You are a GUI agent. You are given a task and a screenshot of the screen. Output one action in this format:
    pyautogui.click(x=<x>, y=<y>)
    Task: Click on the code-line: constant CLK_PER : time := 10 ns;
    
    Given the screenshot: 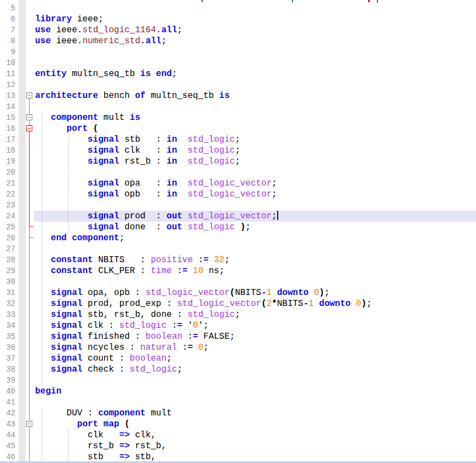 What is the action you would take?
    pyautogui.click(x=255, y=271)
    